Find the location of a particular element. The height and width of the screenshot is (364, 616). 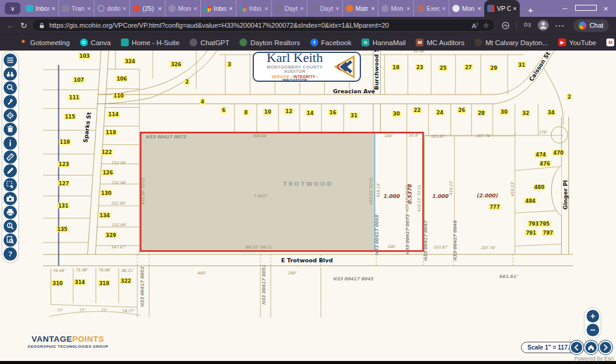

bookmark-label: ChatGPT is located at coordinates (215, 43).